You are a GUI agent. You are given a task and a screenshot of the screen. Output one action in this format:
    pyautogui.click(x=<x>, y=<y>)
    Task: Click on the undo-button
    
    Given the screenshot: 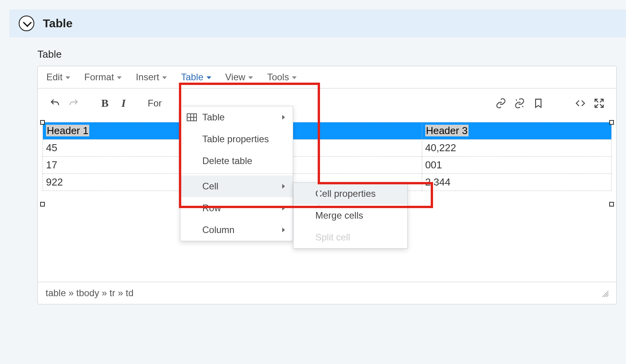 What is the action you would take?
    pyautogui.click(x=55, y=103)
    